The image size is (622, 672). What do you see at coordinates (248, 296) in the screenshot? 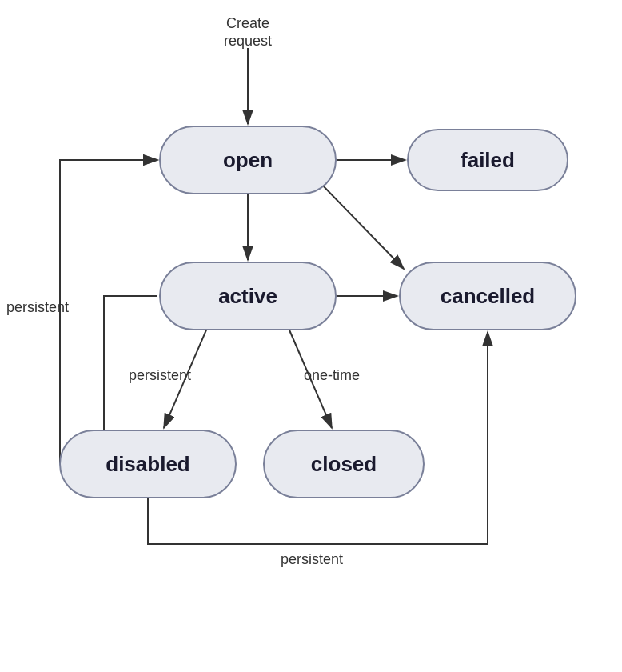
I see `active-label: active` at bounding box center [248, 296].